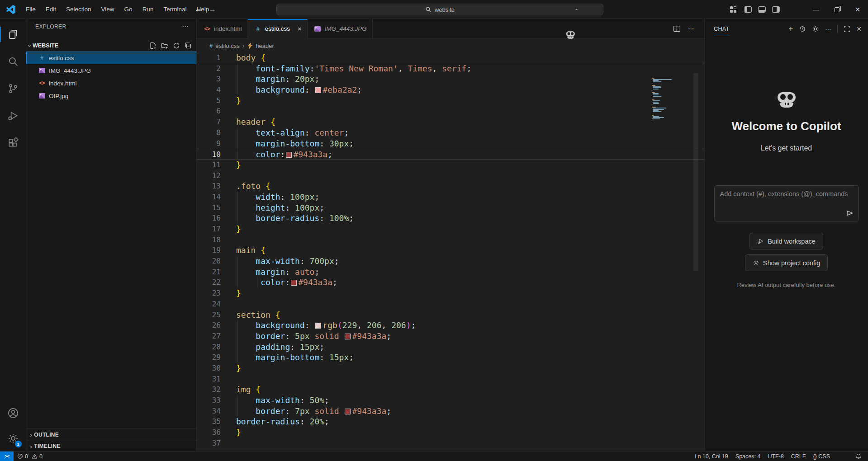  Describe the element at coordinates (802, 29) in the screenshot. I see `chat-history-icon` at that location.